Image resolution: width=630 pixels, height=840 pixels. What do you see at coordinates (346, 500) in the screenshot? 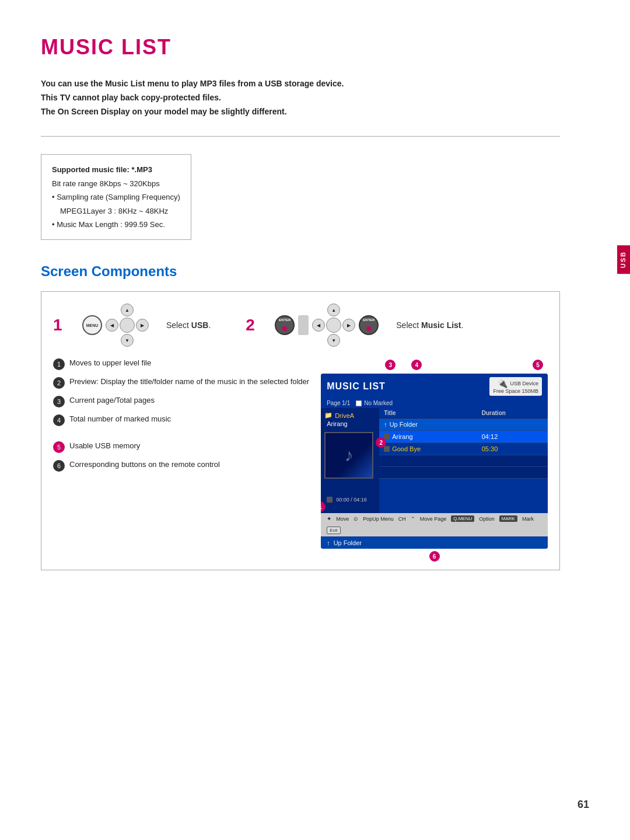
I see `playback-bar: 00:00 / 04:16` at bounding box center [346, 500].